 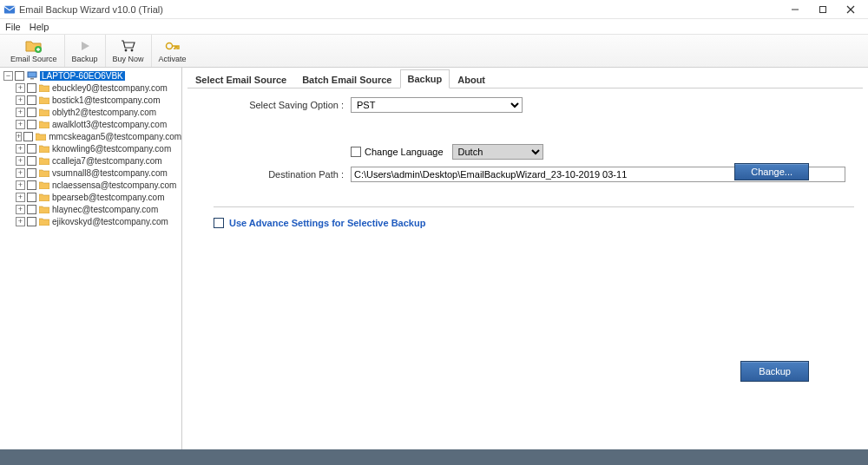 I want to click on tree-item-label: awalklott3@testcompany.com, so click(x=109, y=125).